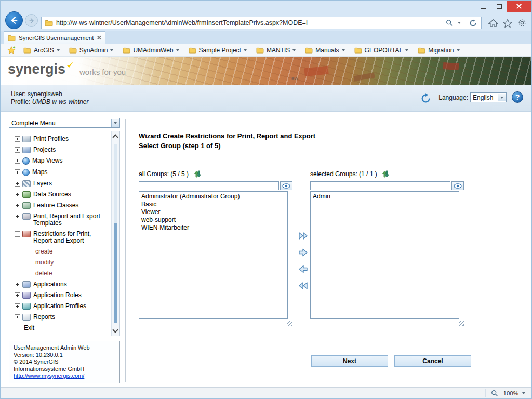 This screenshot has width=532, height=399. Describe the element at coordinates (31, 21) in the screenshot. I see `forward-button` at that location.